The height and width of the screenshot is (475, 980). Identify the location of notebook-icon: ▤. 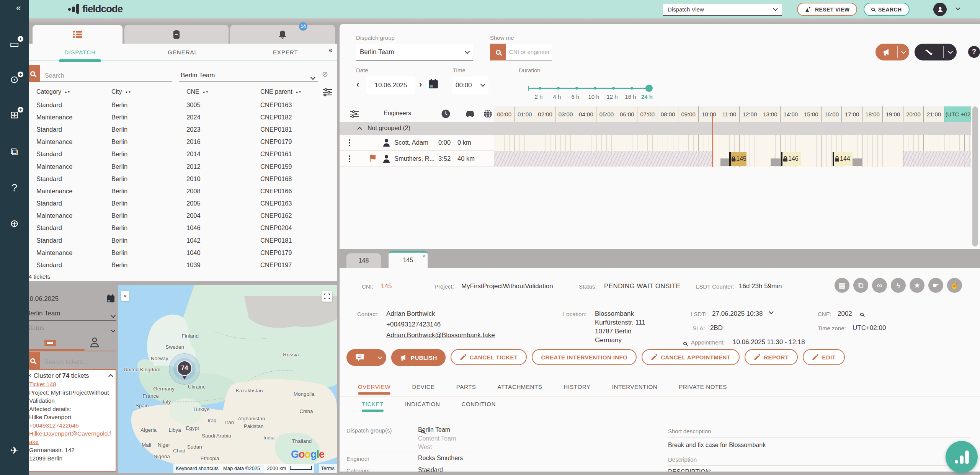
(842, 286).